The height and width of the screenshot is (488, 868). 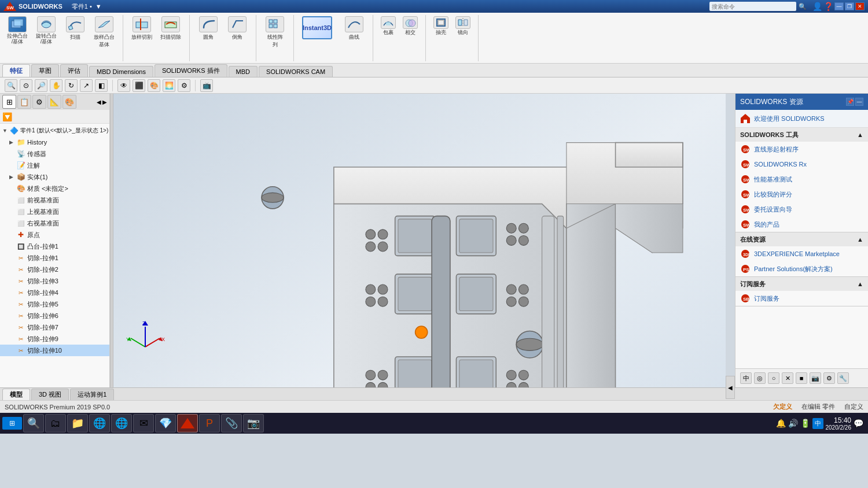 I want to click on sw-item-line-form: SW 直线形起射程序, so click(x=802, y=149).